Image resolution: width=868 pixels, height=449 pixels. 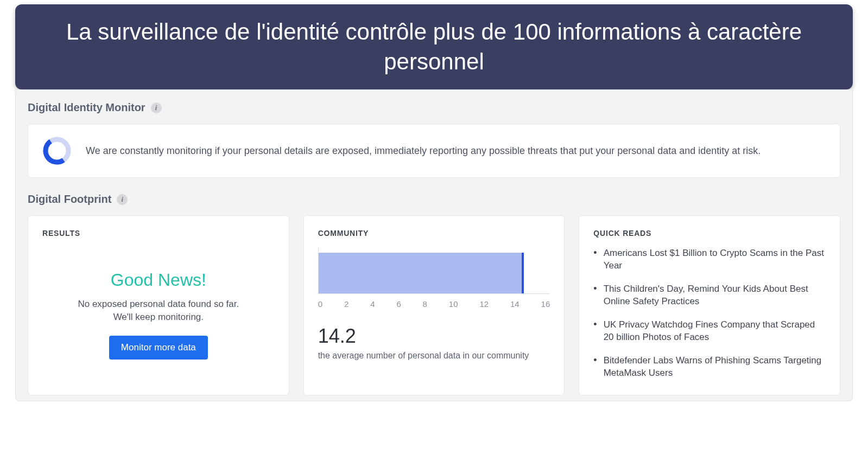 What do you see at coordinates (434, 356) in the screenshot?
I see `community-average-subtitle: the average number of personal data in o…` at bounding box center [434, 356].